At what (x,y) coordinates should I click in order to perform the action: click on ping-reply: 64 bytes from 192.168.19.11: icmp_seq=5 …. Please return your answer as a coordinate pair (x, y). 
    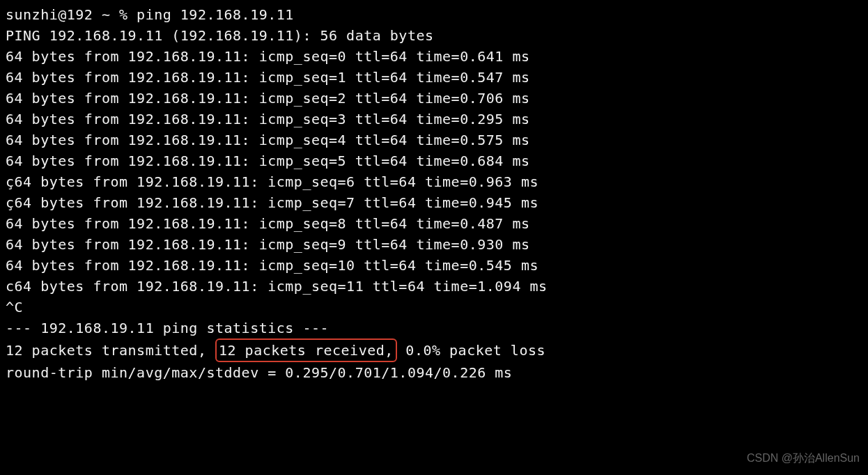
    Looking at the image, I should click on (434, 161).